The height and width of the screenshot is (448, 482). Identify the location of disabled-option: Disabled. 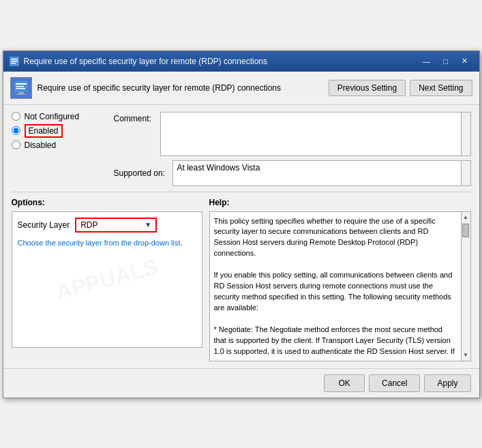
(59, 145).